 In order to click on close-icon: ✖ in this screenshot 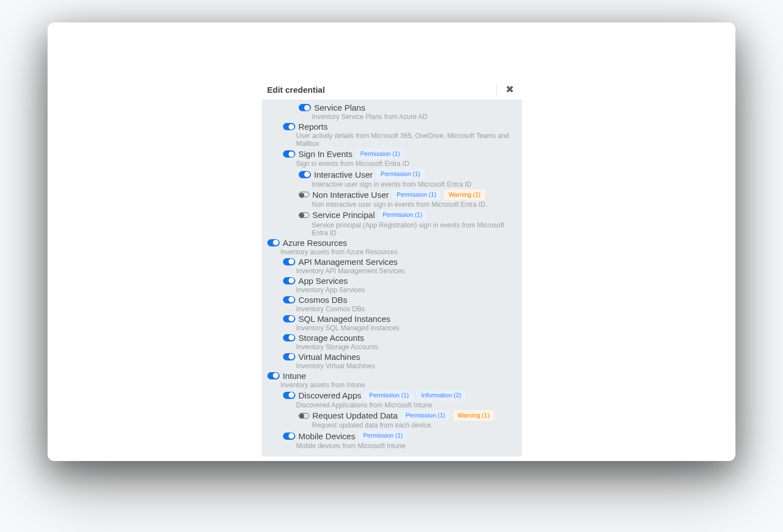, I will do `click(510, 89)`.